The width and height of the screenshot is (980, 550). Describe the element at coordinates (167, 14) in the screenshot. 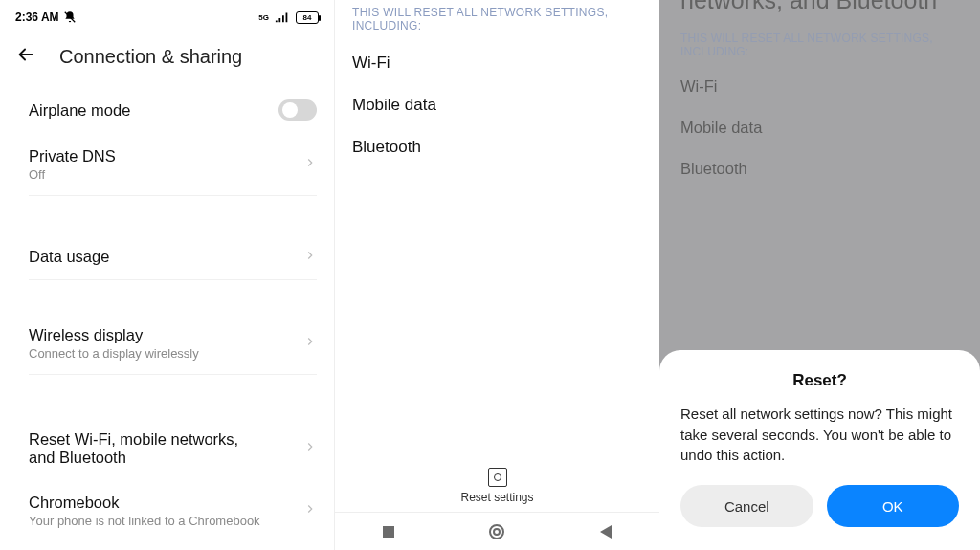

I see `status-bar: 2:36 AM 5G 84` at that location.